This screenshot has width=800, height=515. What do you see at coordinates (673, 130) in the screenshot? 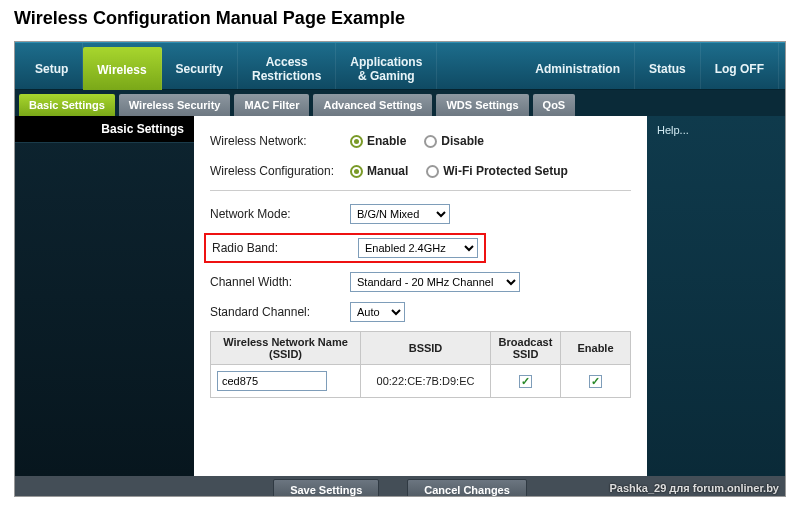
I see `help-link: Help...` at bounding box center [673, 130].